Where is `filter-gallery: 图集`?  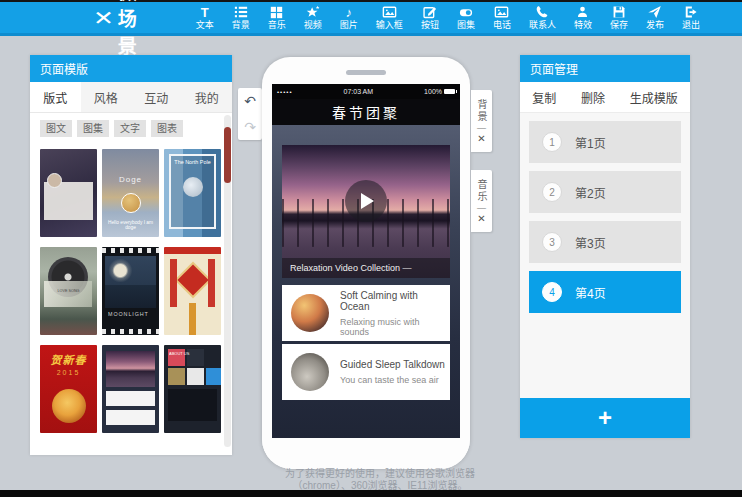
filter-gallery: 图集 is located at coordinates (93, 128).